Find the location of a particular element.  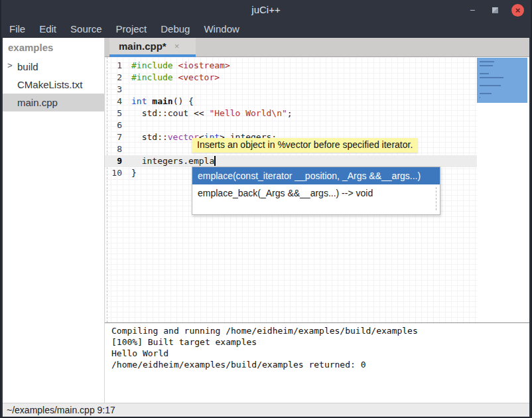

menu-window: Window is located at coordinates (222, 29).